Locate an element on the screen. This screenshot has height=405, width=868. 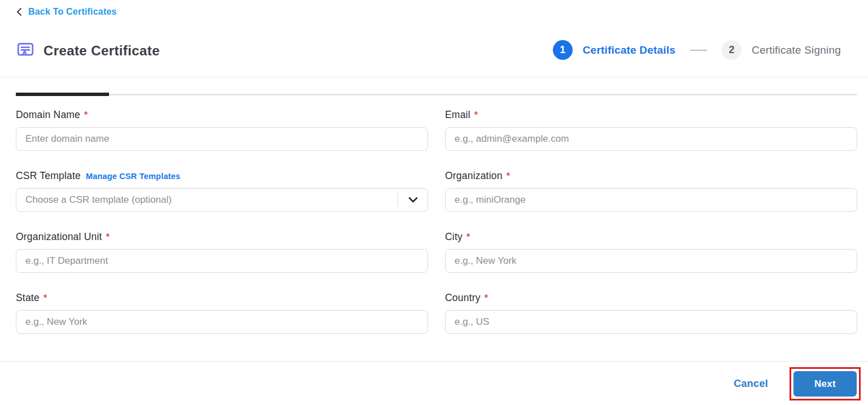
step-certificate-details: 1 Certificate Details is located at coordinates (614, 50).